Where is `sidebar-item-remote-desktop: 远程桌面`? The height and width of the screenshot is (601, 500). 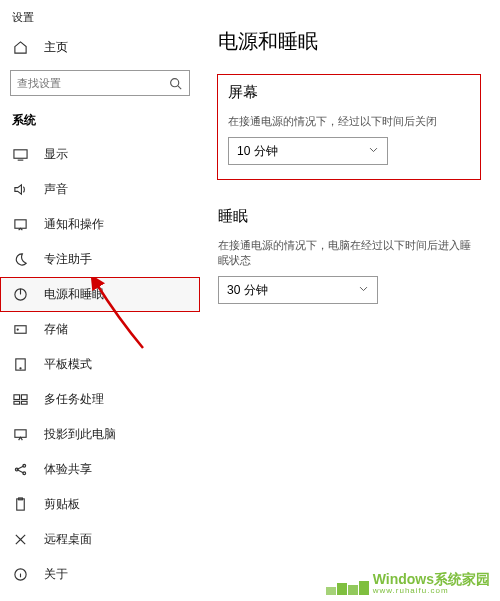 sidebar-item-remote-desktop: 远程桌面 is located at coordinates (100, 540).